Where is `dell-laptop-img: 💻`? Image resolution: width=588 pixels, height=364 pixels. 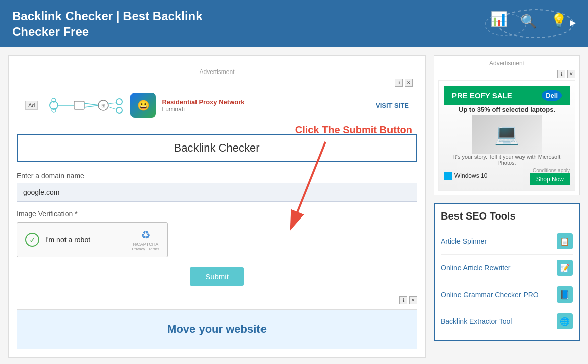
dell-laptop-img: 💻 is located at coordinates (507, 134).